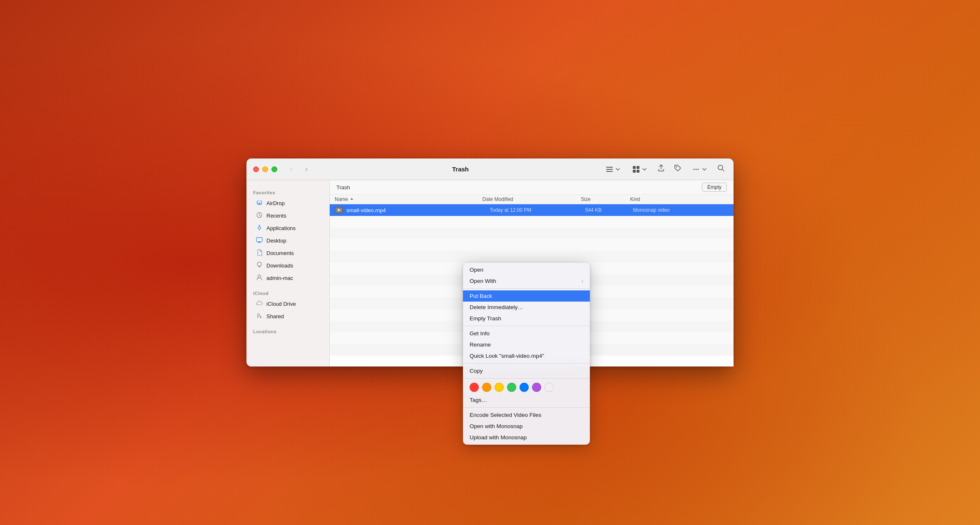 Image resolution: width=980 pixels, height=525 pixels. Describe the element at coordinates (526, 426) in the screenshot. I see `menu-item-open-monosnap: Open with Monosnap` at that location.